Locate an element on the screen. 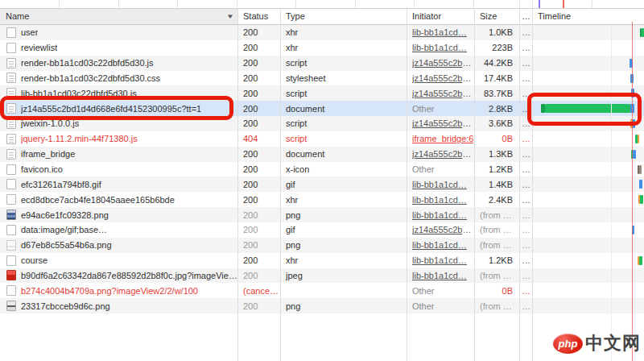 The image size is (644, 361). waterfall-bar is located at coordinates (641, 184).